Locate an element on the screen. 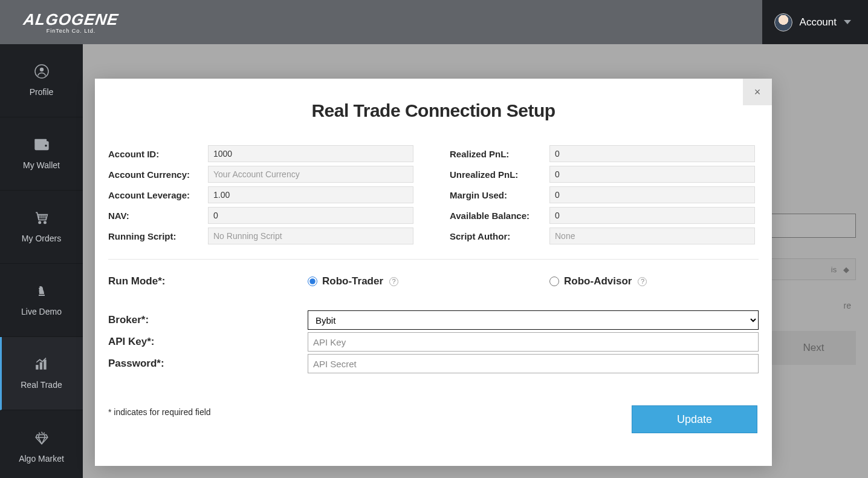 The width and height of the screenshot is (868, 478). sidebar-item-label: My Wallet is located at coordinates (41, 165).